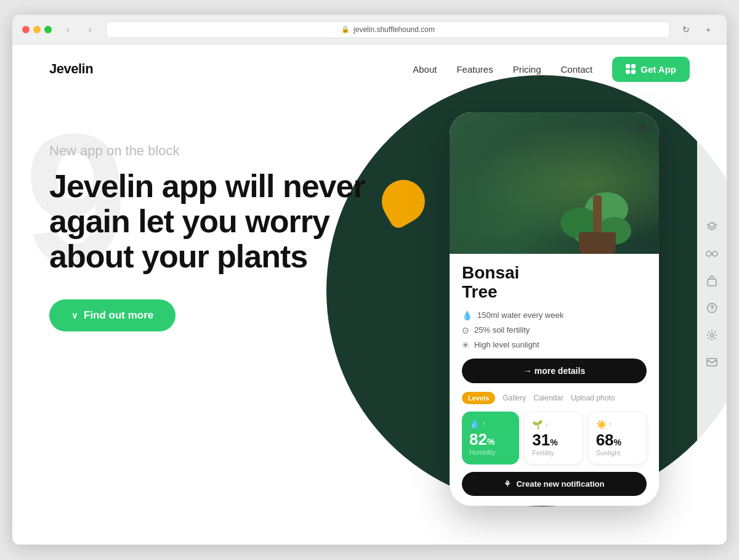 Image resolution: width=739 pixels, height=560 pixels. What do you see at coordinates (466, 345) in the screenshot?
I see `sun-icon: ✳` at bounding box center [466, 345].